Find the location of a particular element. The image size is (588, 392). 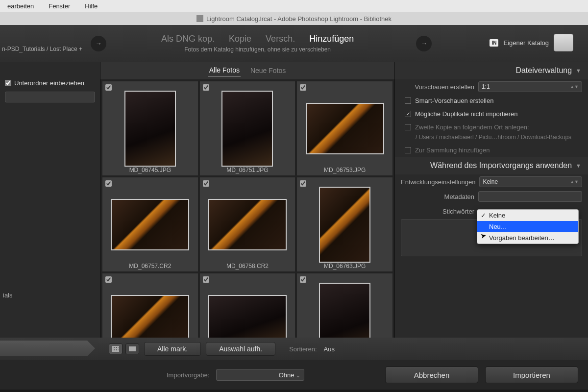

file-handling-header: Dateiverwaltung ▼ is located at coordinates (491, 71).